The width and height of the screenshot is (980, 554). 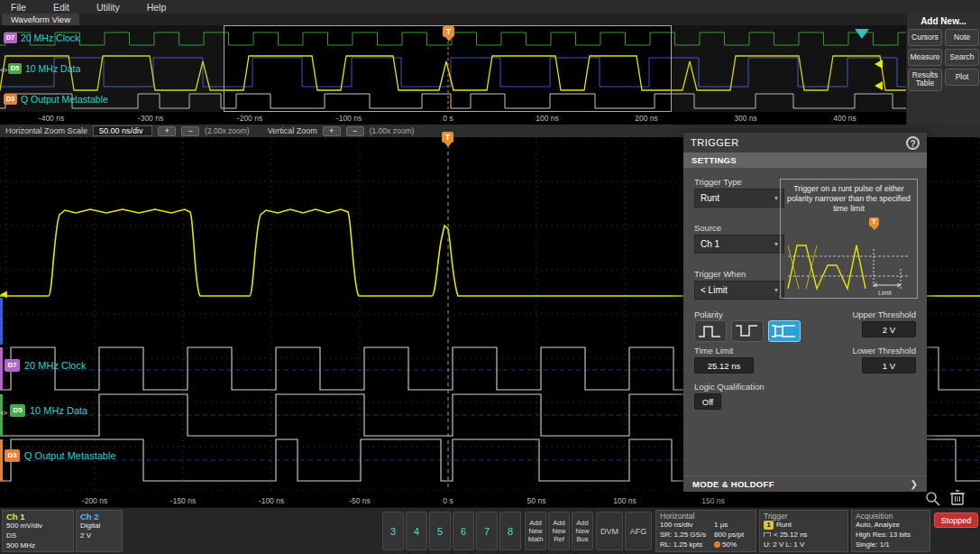 I want to click on runt-either-icon, so click(x=784, y=331).